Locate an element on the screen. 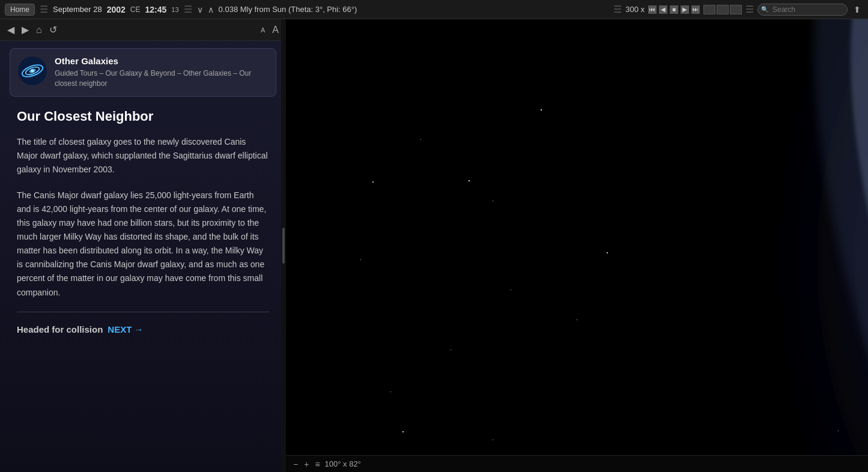 Image resolution: width=868 pixels, height=472 pixels. topbar-settings-icon: ☰ is located at coordinates (750, 10).